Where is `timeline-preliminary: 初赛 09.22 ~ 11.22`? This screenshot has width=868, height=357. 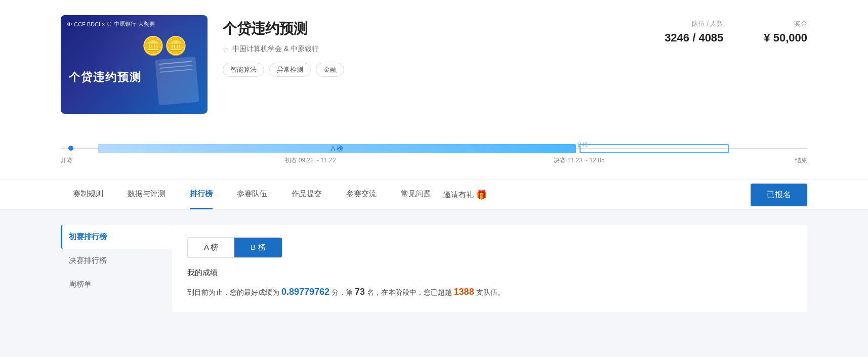
timeline-preliminary: 初赛 09.22 ~ 11.22 is located at coordinates (311, 161).